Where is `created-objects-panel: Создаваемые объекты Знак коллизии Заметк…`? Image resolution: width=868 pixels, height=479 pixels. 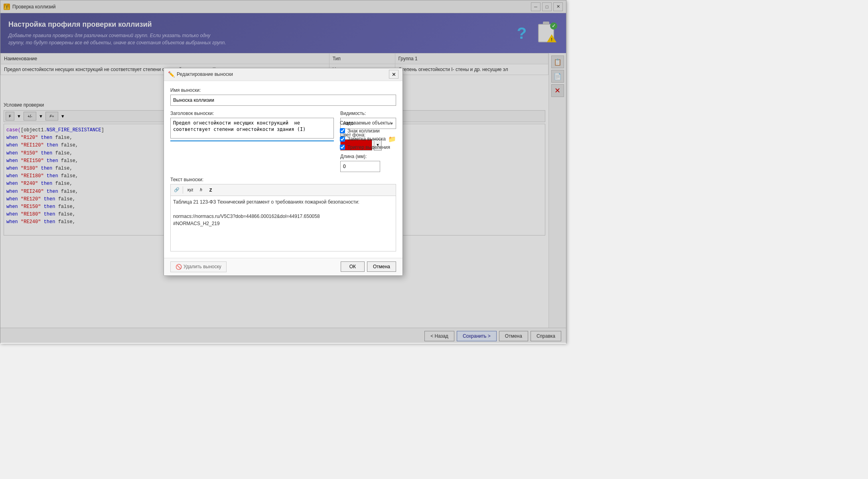 created-objects-panel: Создаваемые объекты Знак коллизии Заметк… is located at coordinates (368, 136).